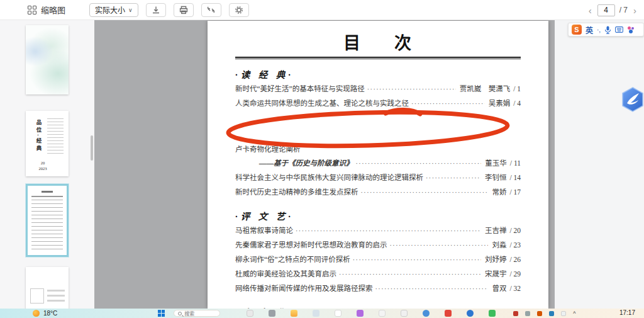  Describe the element at coordinates (184, 10) in the screenshot. I see `printer-icon` at that location.